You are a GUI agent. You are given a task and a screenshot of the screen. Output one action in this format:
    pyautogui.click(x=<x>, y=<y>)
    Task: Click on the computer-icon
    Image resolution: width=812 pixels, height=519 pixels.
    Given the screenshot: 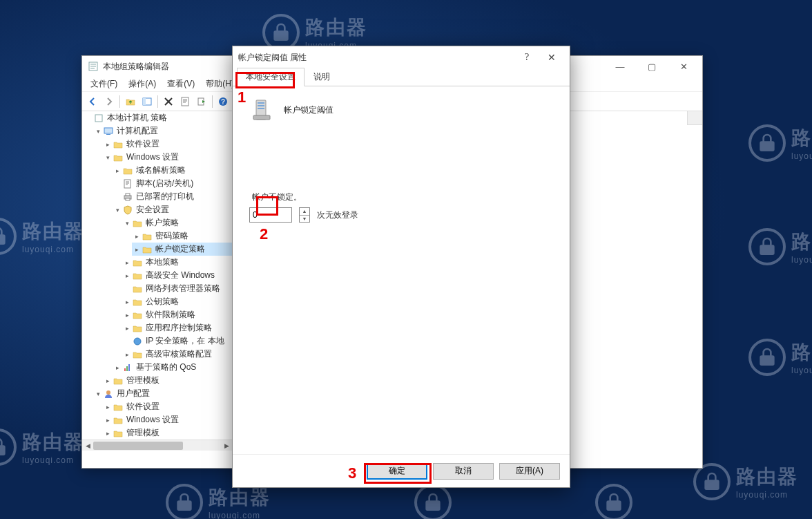 What is the action you would take?
    pyautogui.click(x=108, y=131)
    